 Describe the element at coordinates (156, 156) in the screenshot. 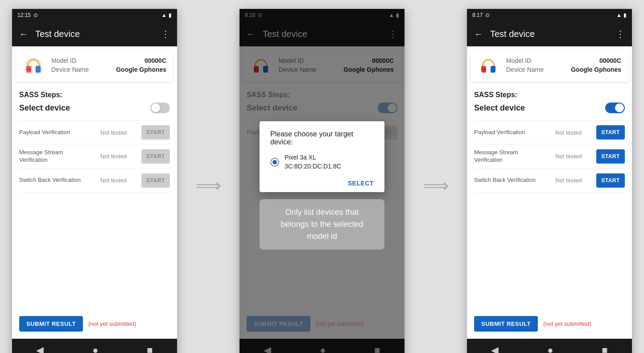

I see `start-btn-stream-1: START` at that location.